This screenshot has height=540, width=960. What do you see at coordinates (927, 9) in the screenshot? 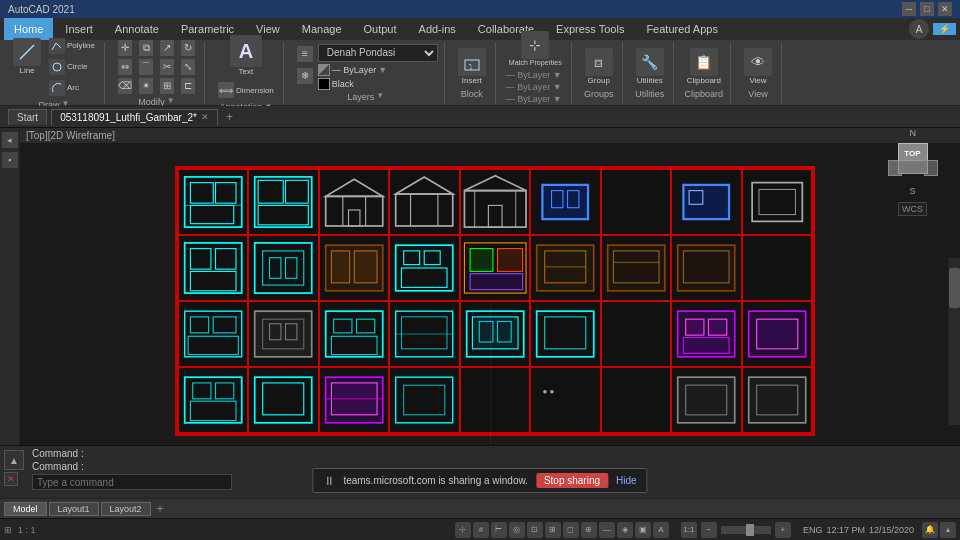
I see `window-controls: ─ □ ✕` at bounding box center [927, 9].